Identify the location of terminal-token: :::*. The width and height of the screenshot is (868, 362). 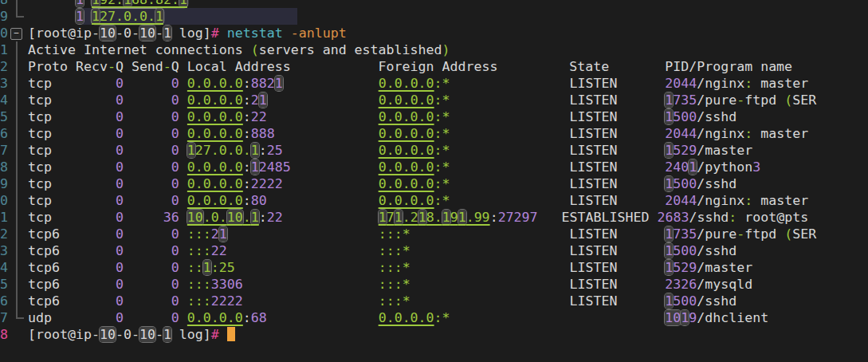
(395, 234).